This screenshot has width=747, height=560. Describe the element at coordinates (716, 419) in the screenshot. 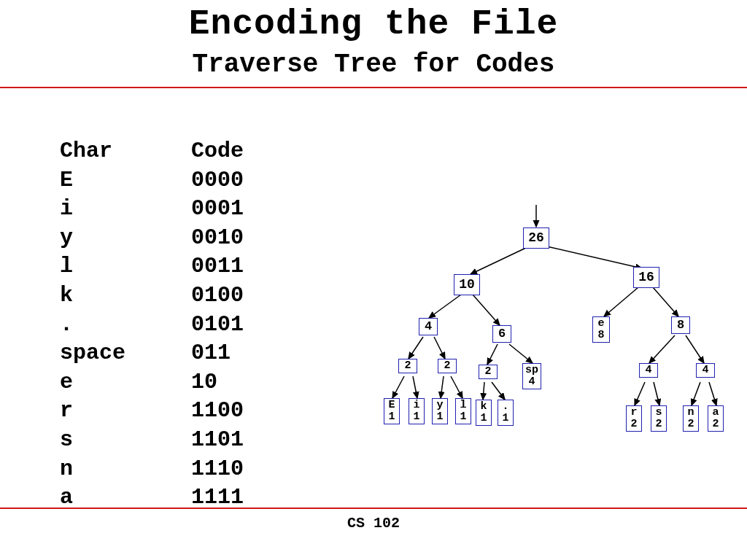

I see `leaf-a: a2` at that location.